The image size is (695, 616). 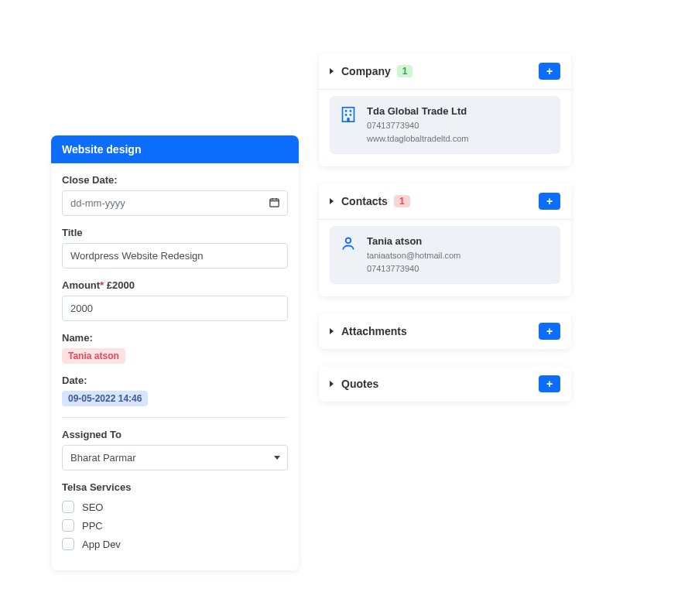 What do you see at coordinates (418, 139) in the screenshot?
I see `company-website: www.tdaglobaltradeltd.com` at bounding box center [418, 139].